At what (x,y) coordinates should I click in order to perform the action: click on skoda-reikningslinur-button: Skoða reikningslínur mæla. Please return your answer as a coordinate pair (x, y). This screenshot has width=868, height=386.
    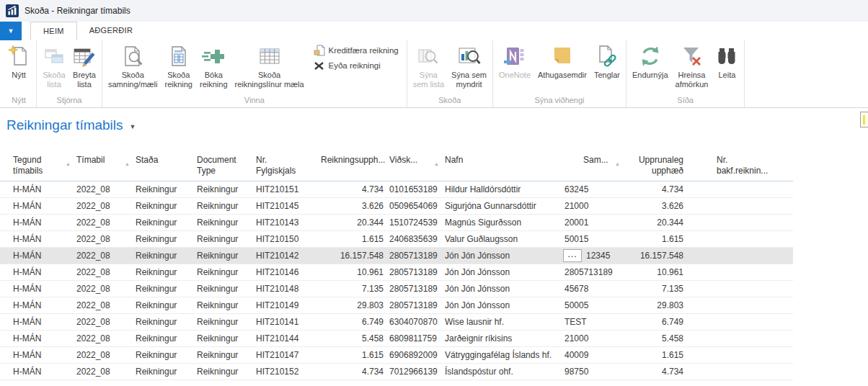
    Looking at the image, I should click on (270, 65).